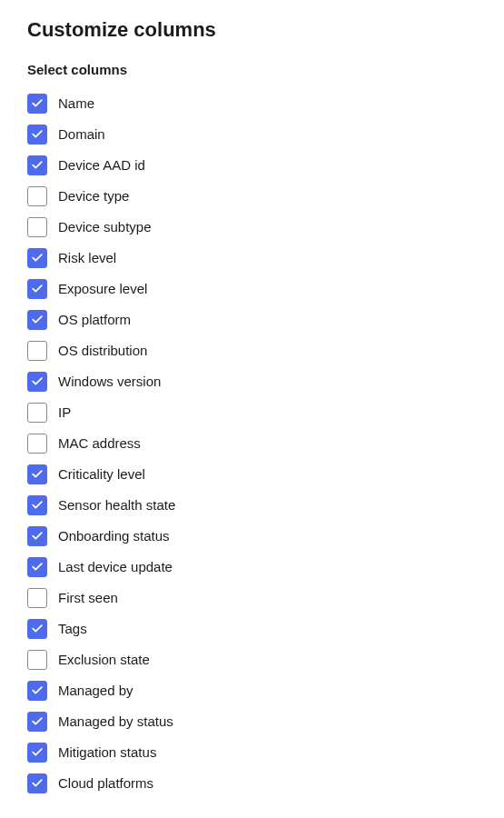 The image size is (504, 818). I want to click on checkbox-mac-address, so click(37, 444).